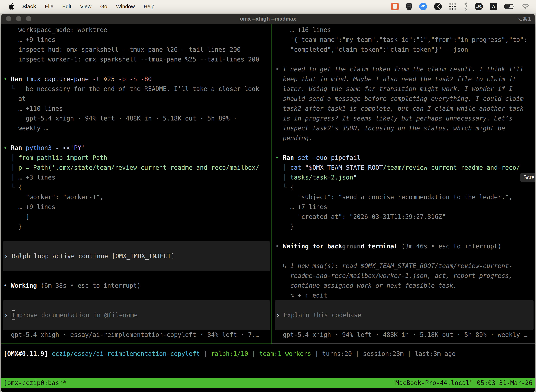  What do you see at coordinates (272, 184) in the screenshot?
I see `pane-divider` at bounding box center [272, 184].